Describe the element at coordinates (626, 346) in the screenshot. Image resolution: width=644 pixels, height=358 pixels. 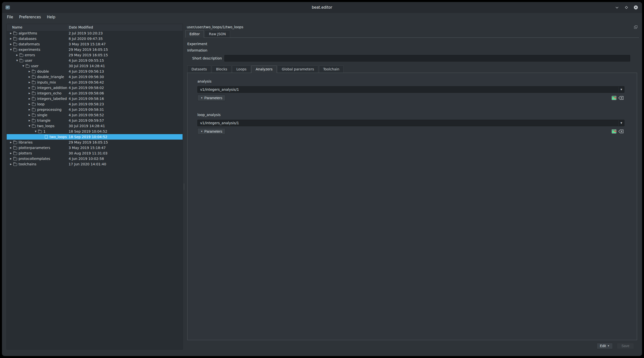
I see `save-button: Save` at that location.